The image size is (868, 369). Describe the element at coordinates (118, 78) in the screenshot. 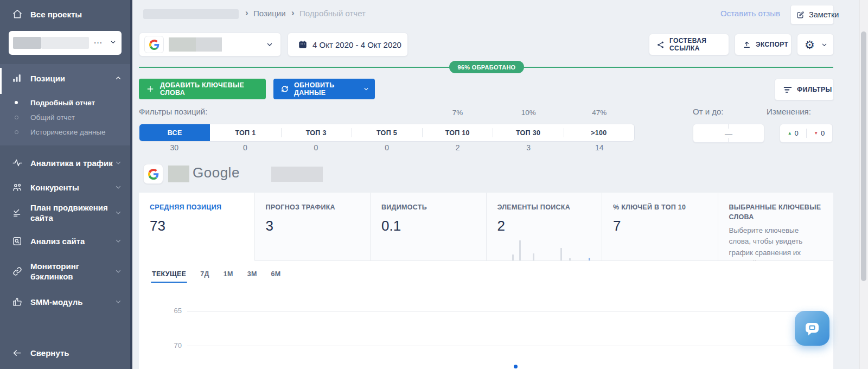

I see `chevron-up-icon` at that location.